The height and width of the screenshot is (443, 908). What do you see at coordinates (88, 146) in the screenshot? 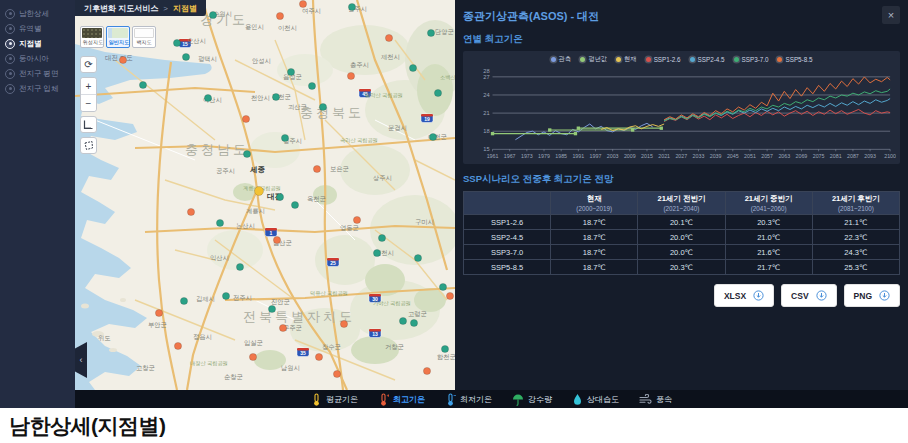
I see `polygon-icon` at bounding box center [88, 146].